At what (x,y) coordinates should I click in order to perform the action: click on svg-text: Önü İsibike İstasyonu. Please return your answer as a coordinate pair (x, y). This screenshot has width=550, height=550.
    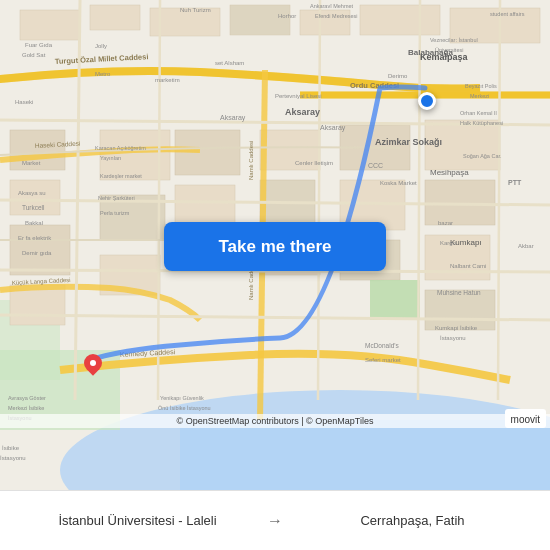
    Looking at the image, I should click on (184, 408).